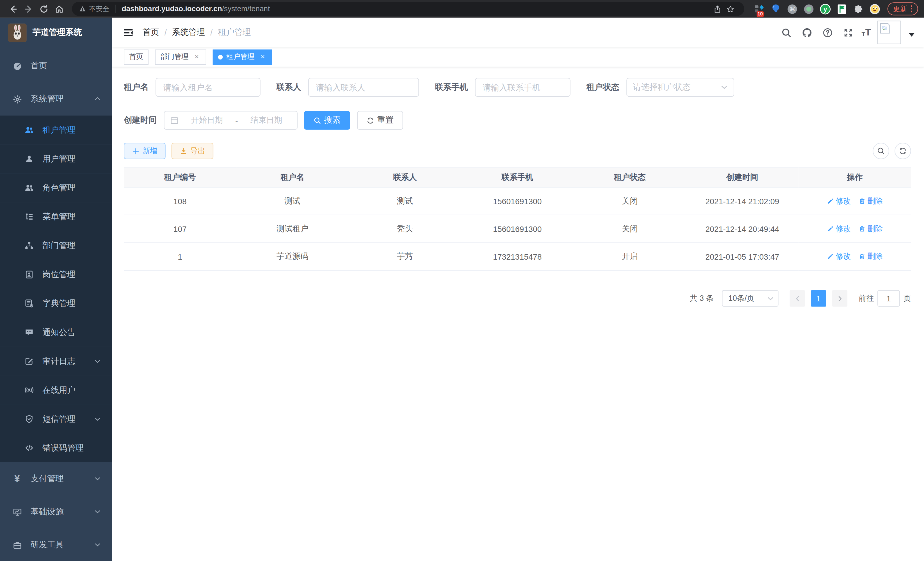 This screenshot has height=561, width=924. What do you see at coordinates (380, 120) in the screenshot?
I see `reset-button: 重置` at bounding box center [380, 120].